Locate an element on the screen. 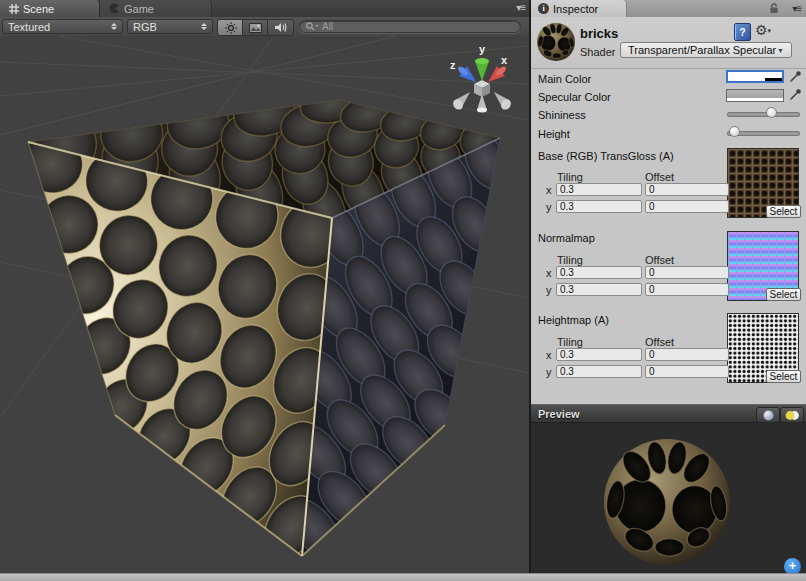 This screenshot has width=806, height=581. help-icon: ? is located at coordinates (742, 32).